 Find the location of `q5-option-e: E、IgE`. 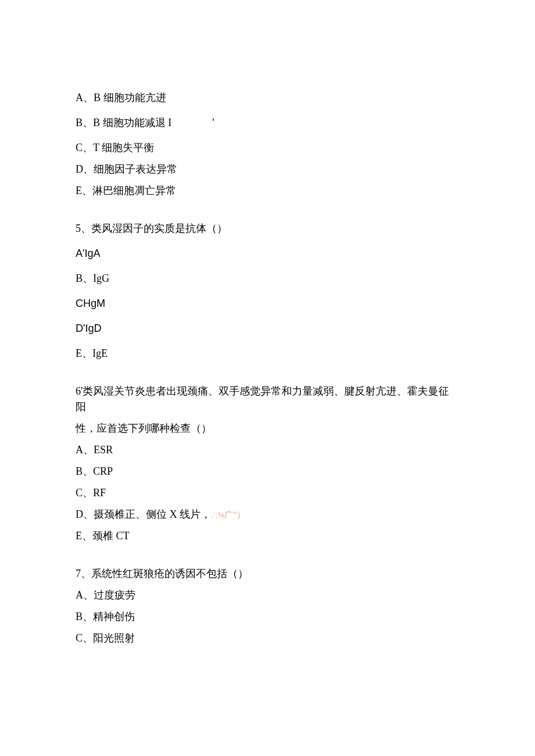

q5-option-e: E、IgE is located at coordinates (268, 353).